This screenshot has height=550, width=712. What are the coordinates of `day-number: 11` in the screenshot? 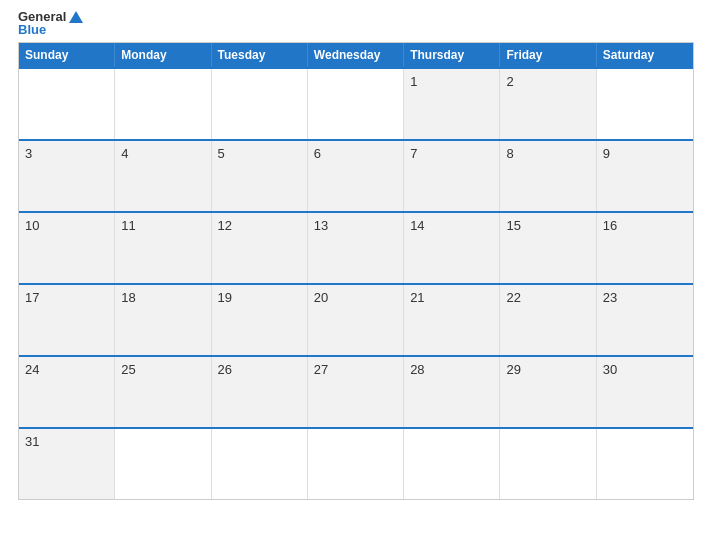 It's located at (128, 226).